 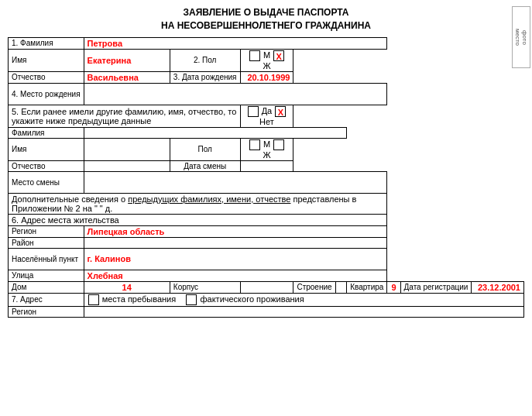 What do you see at coordinates (266, 182) in the screenshot?
I see `mesto-smeny-row: Место смены` at bounding box center [266, 182].